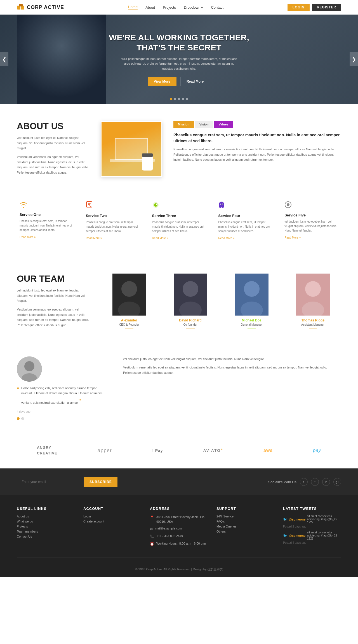 The width and height of the screenshot is (358, 644). I want to click on team-grid: Alexander CEO & Founder David Richard Co…, so click(221, 301).